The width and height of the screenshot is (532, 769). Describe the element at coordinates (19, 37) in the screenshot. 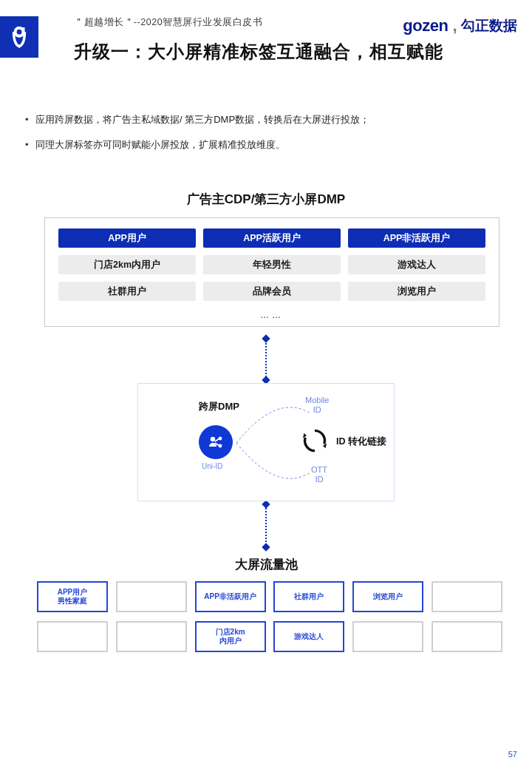

I see `brand-square` at that location.